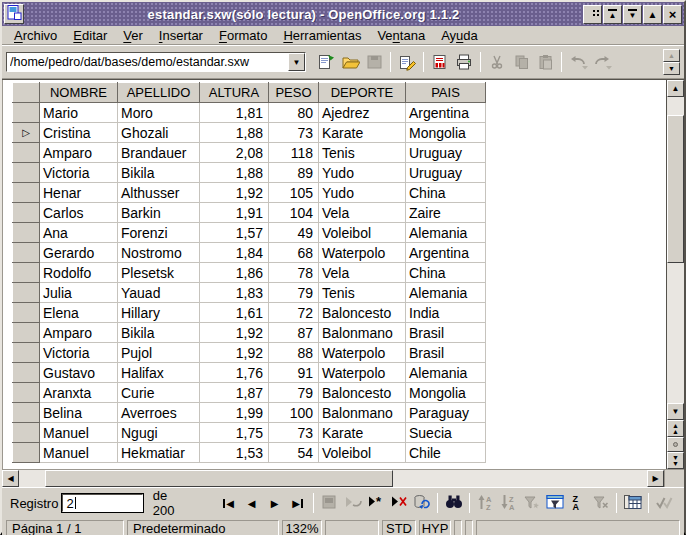 This screenshot has height=535, width=686. Describe the element at coordinates (159, 313) in the screenshot. I see `table-cell: Hillary` at that location.